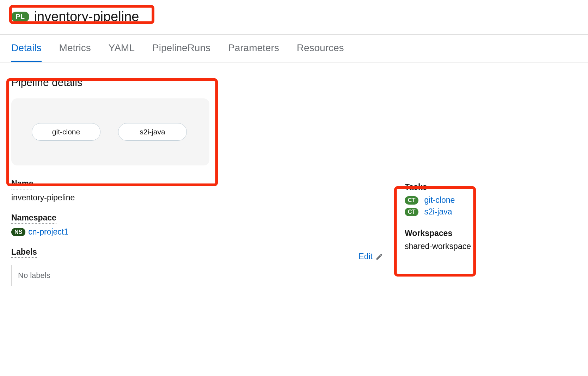 This screenshot has width=588, height=376. Describe the element at coordinates (23, 184) in the screenshot. I see `name-label: Name` at that location.